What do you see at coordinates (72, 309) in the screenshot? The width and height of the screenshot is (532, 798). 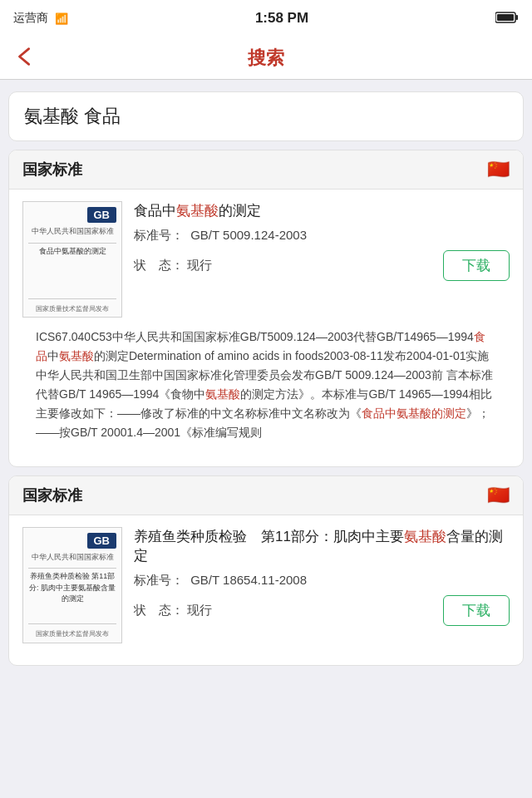 I see `thumb-bottom-text-1: 国家质量技术监督局发布` at bounding box center [72, 309].